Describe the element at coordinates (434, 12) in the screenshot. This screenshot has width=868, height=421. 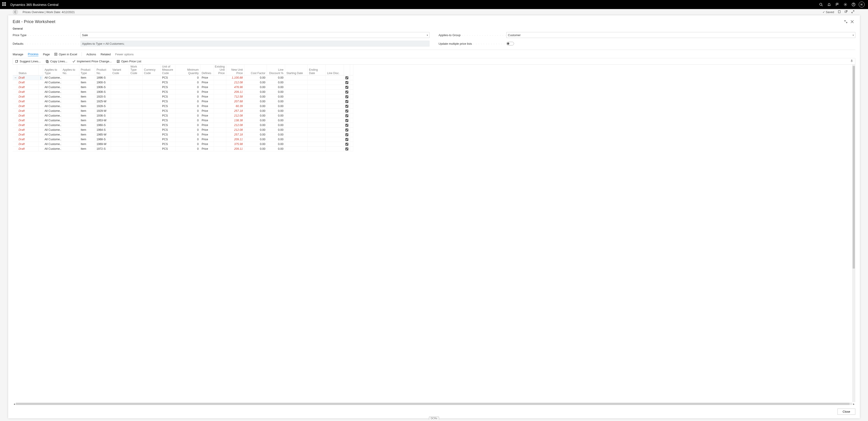
I see `background-page-header: Prices Overview | Work Date: 4/12/2021 ✓…` at that location.